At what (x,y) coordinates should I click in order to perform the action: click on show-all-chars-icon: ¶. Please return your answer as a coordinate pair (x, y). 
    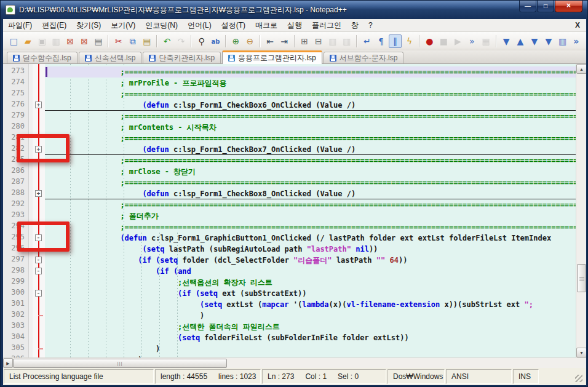
    Looking at the image, I should click on (381, 41).